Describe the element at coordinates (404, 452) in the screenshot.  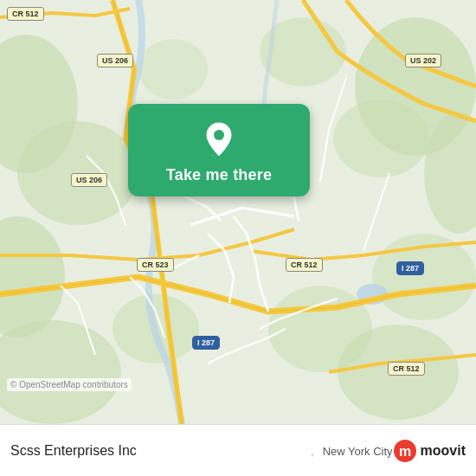
I see `svg-text: m` at that location.